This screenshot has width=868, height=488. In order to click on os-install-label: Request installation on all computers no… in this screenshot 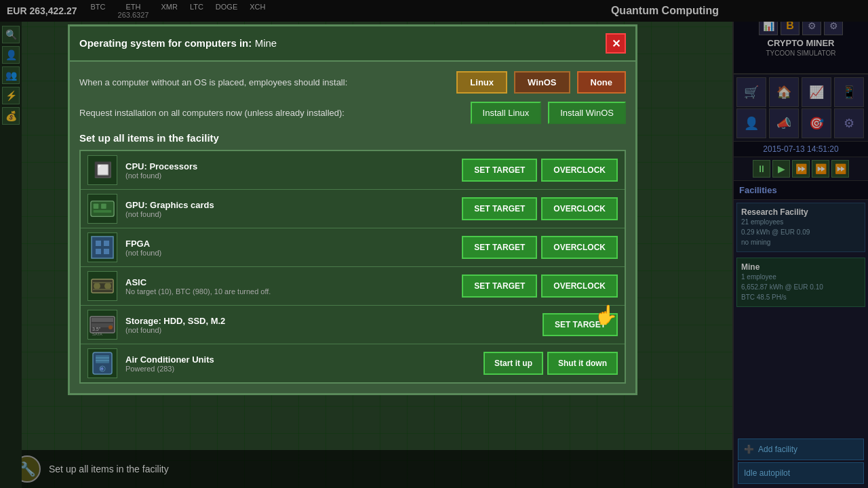, I will do `click(271, 113)`.